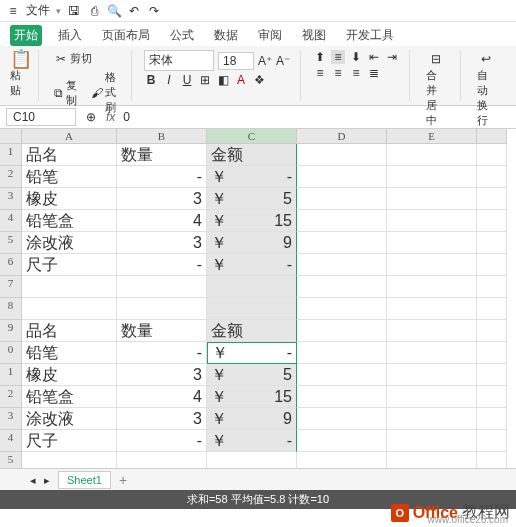  Describe the element at coordinates (374, 57) in the screenshot. I see `indent-left-icon: ⇤` at that location.